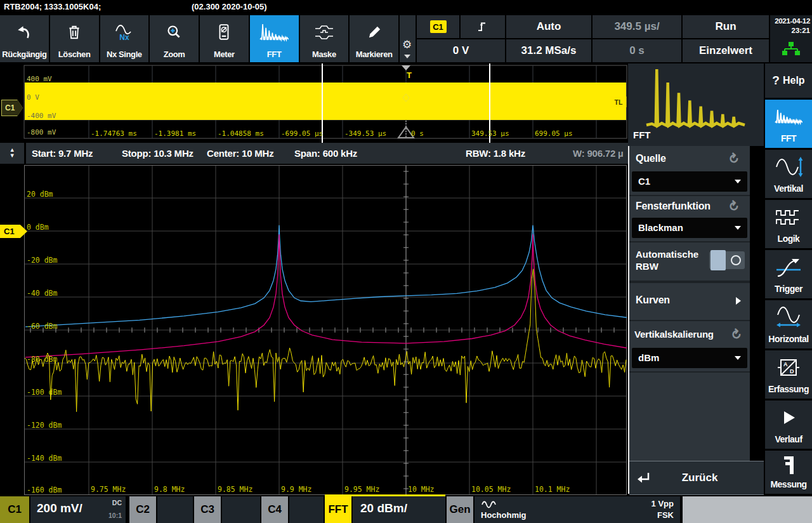  Describe the element at coordinates (225, 32) in the screenshot. I see `meter-icon` at that location.